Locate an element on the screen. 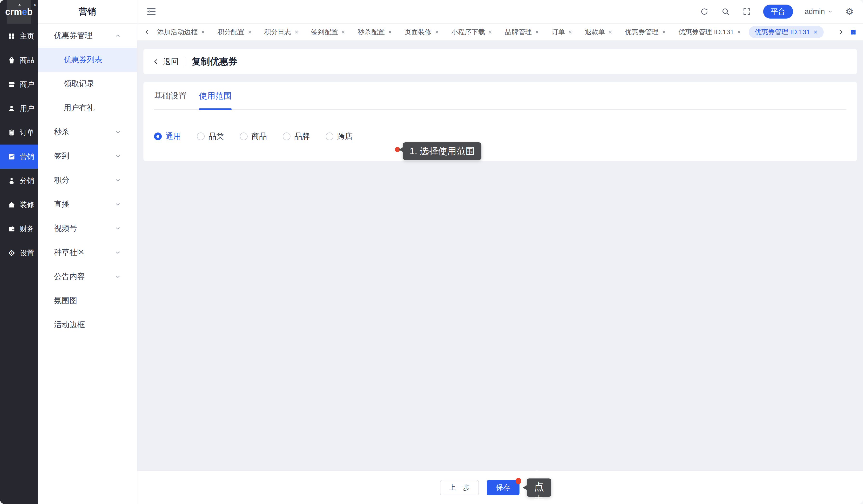 The width and height of the screenshot is (863, 504). save-button: 保存 is located at coordinates (503, 488).